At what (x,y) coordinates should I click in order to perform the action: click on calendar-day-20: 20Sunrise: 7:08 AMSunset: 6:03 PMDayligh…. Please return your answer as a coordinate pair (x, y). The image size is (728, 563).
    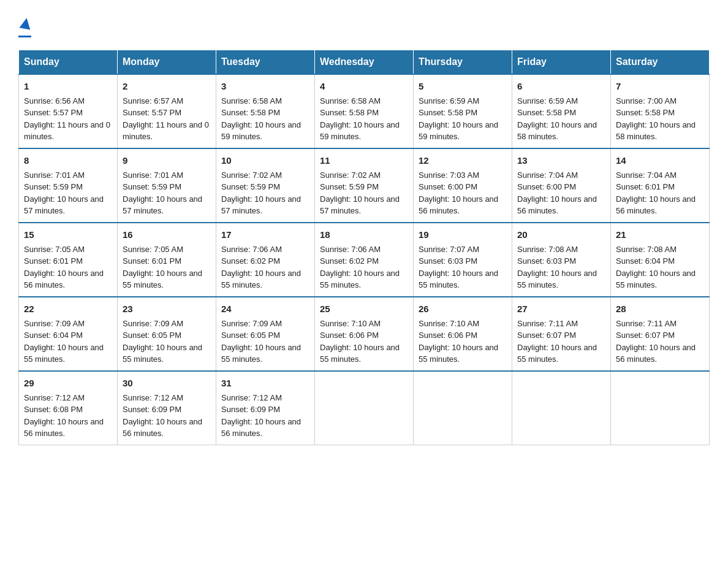
    Looking at the image, I should click on (561, 260).